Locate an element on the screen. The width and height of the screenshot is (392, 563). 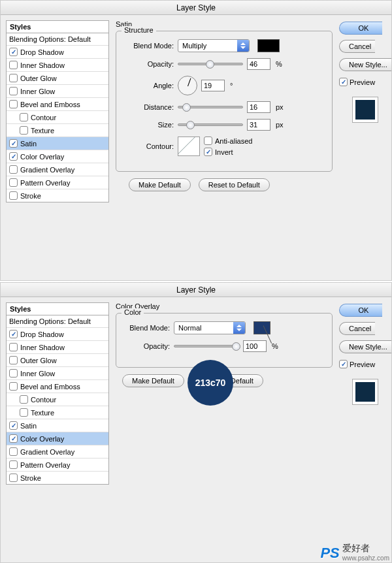
contour-picker is located at coordinates (189, 146).